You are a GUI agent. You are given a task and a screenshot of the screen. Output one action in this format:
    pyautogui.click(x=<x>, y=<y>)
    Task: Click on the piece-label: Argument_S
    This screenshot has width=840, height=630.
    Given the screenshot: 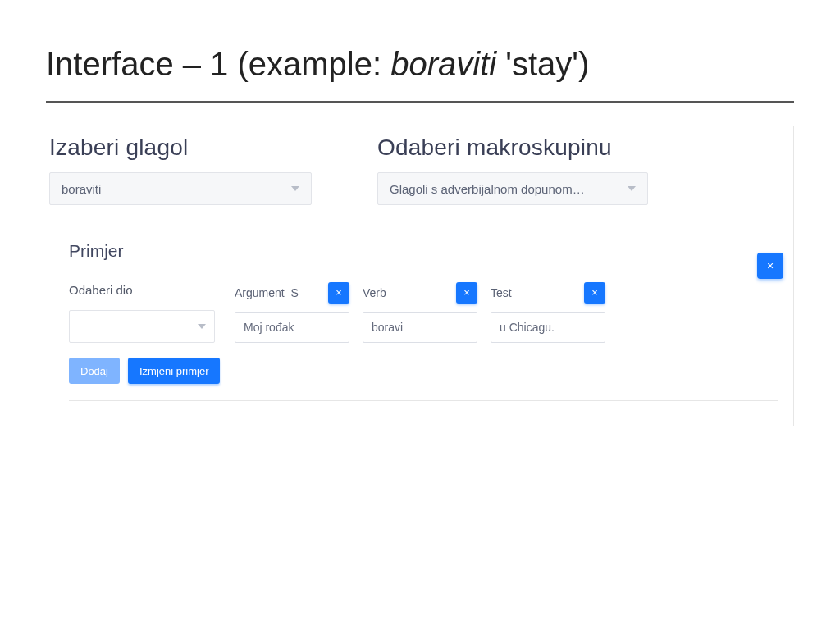 What is the action you would take?
    pyautogui.click(x=267, y=293)
    